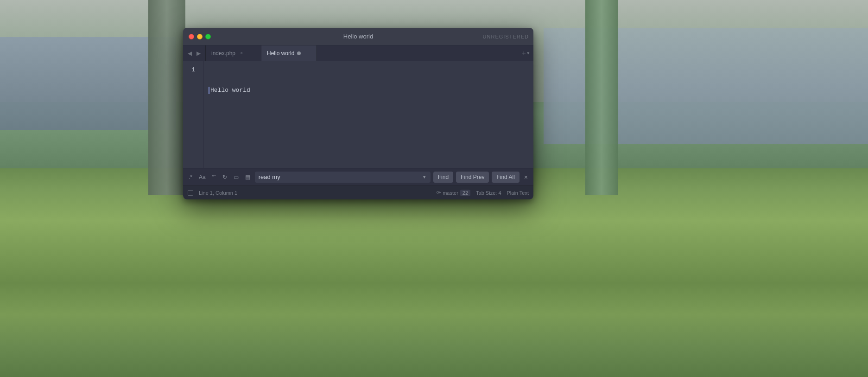  I want to click on tab-index-php: index.php ×, so click(234, 53).